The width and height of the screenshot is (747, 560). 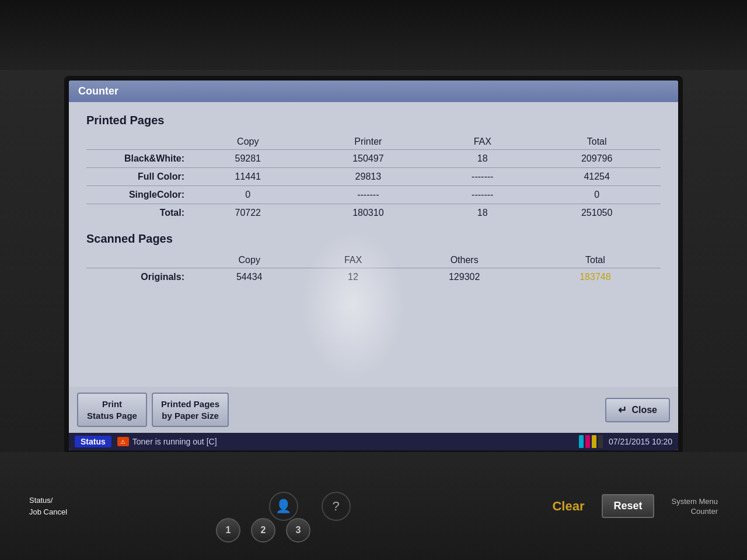 What do you see at coordinates (374, 270) in the screenshot?
I see `scanned-pages-table: Copy FAX Others Total Originals: 54434 1…` at bounding box center [374, 270].